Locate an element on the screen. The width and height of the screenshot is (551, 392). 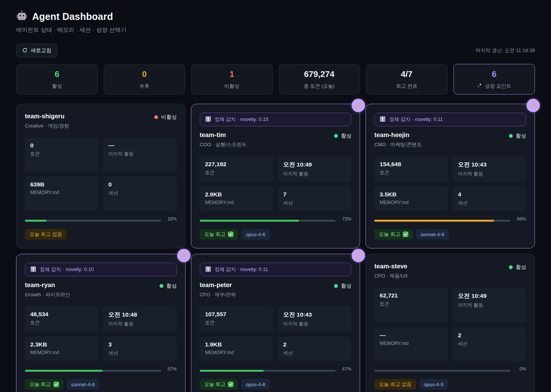
stat-value: 1 is located at coordinates (232, 74).